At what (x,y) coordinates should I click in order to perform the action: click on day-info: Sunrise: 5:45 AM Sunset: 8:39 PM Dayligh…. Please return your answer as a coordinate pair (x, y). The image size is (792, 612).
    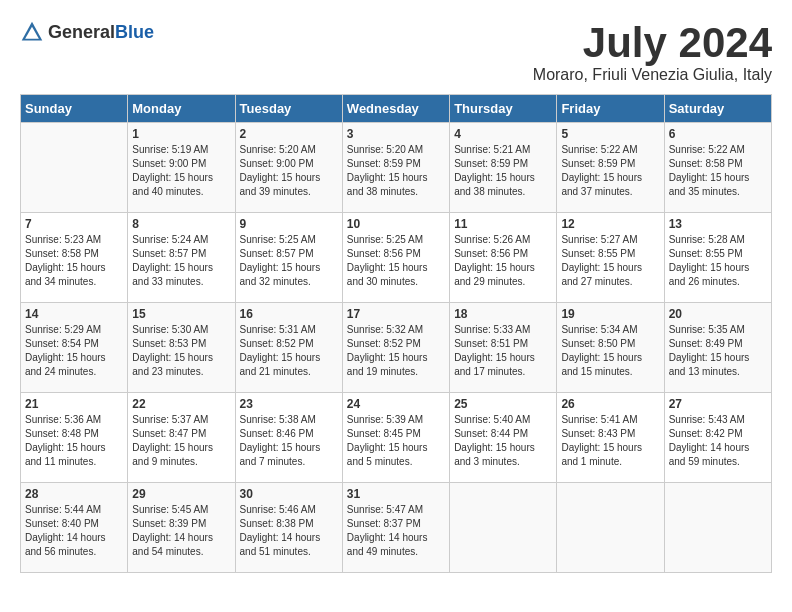
    Looking at the image, I should click on (181, 531).